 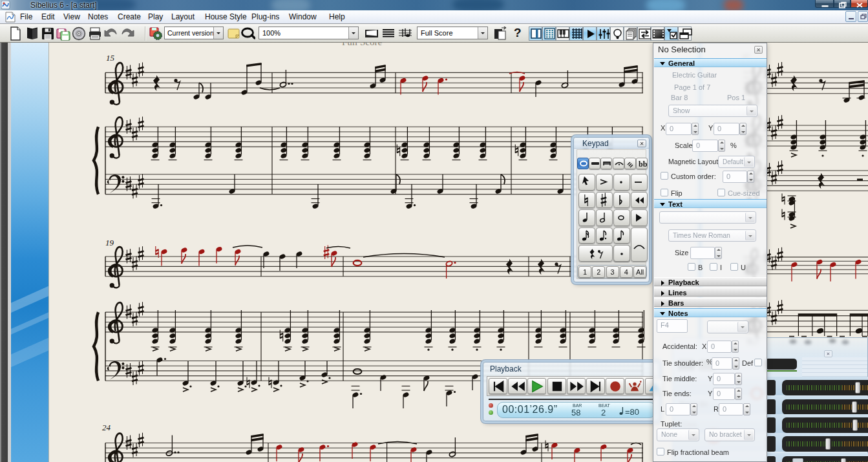 What do you see at coordinates (111, 58) in the screenshot?
I see `svg-text: 15` at bounding box center [111, 58].